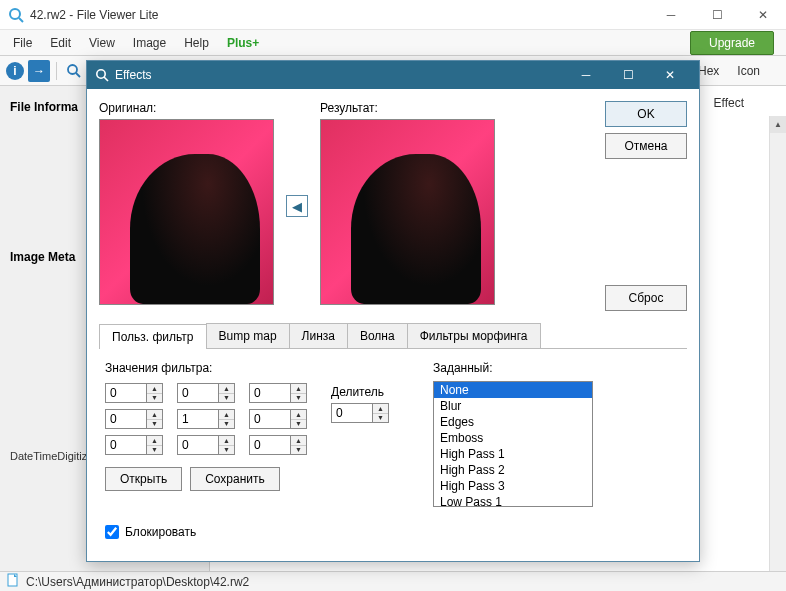 Image resolution: width=786 pixels, height=591 pixels. Describe the element at coordinates (646, 146) in the screenshot. I see `cancel-button: Отмена` at that location.